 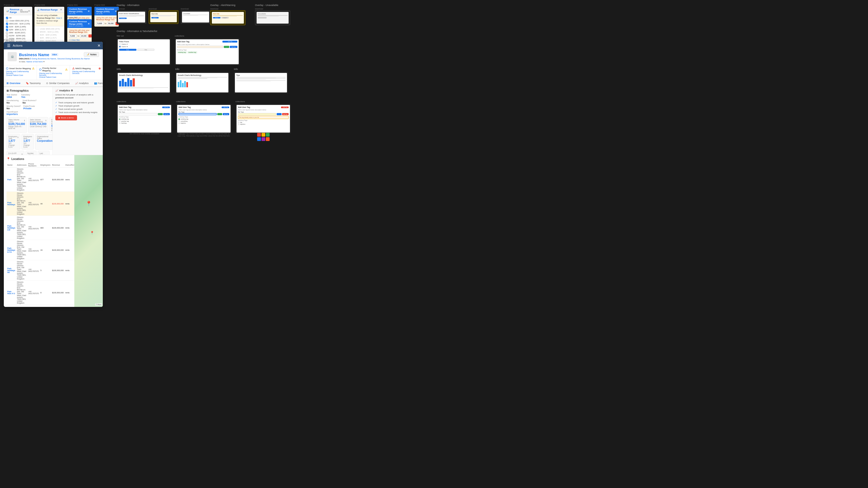 What do you see at coordinates (80, 24) in the screenshot?
I see `custom-header-842: Custom Revenue Range (USD) $000 to 20,00…` at bounding box center [80, 24].